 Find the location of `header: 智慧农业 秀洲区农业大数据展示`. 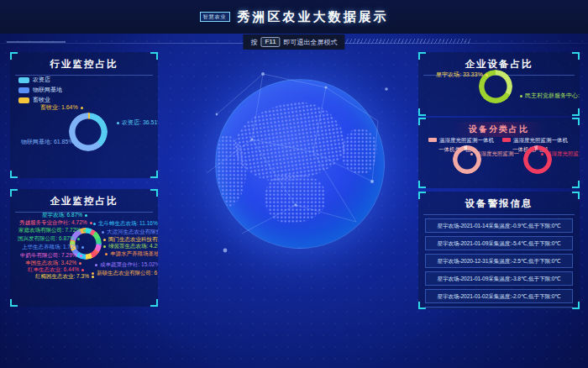

header: 智慧农业 秀洲区农业大数据展示 is located at coordinates (294, 17).